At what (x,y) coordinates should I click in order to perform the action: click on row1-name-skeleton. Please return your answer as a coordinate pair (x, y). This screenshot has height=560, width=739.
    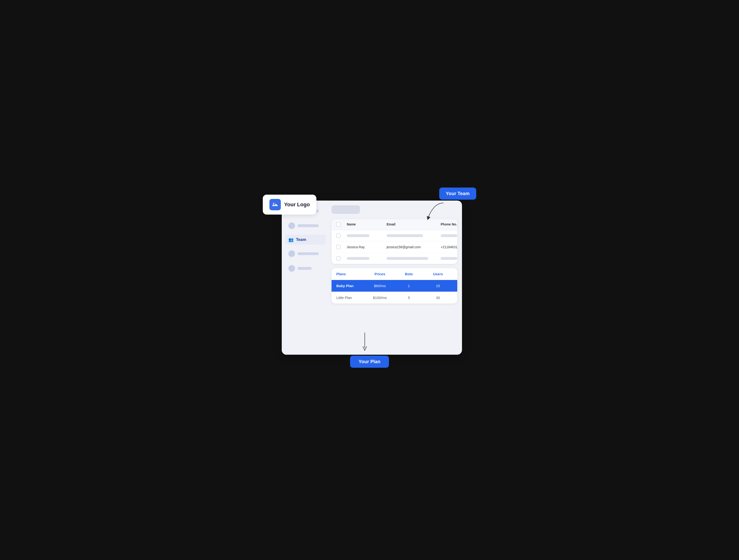
    Looking at the image, I should click on (358, 236).